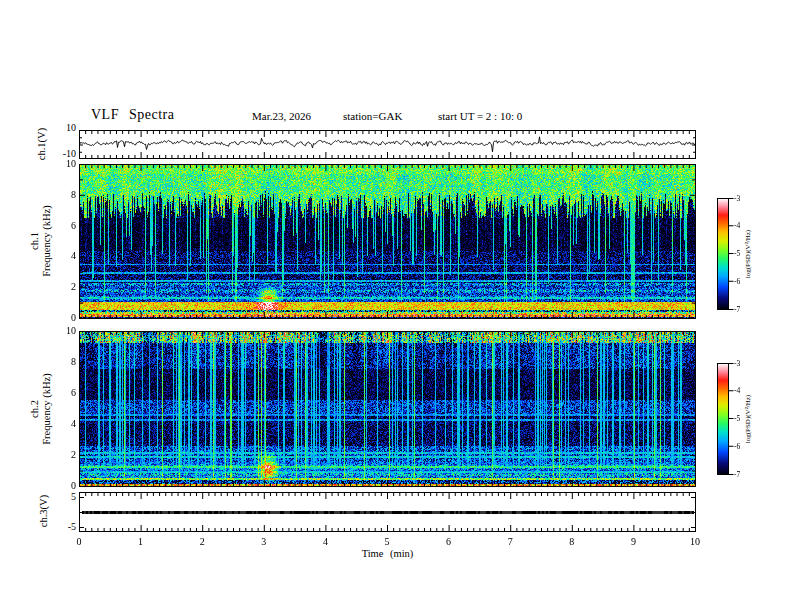 Image resolution: width=792 pixels, height=612 pixels. What do you see at coordinates (372, 116) in the screenshot?
I see `station-label: station=GAK` at bounding box center [372, 116].